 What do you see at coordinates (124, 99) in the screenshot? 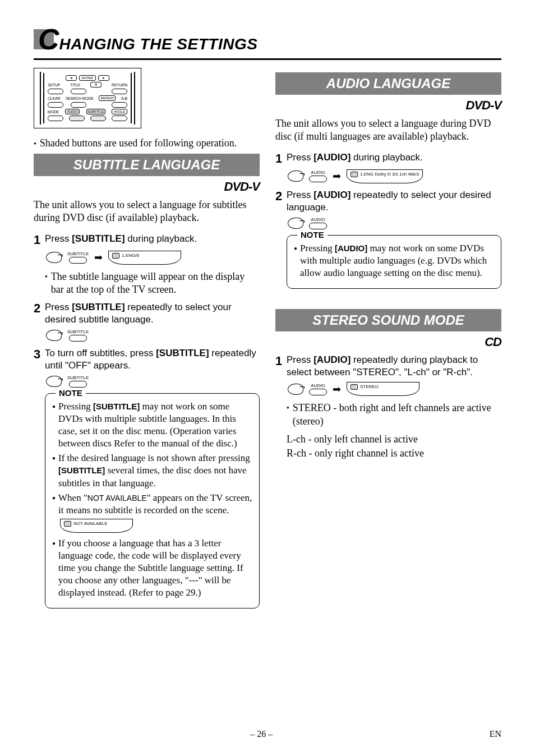
I see `remote-ab-label: A-B` at bounding box center [124, 99].